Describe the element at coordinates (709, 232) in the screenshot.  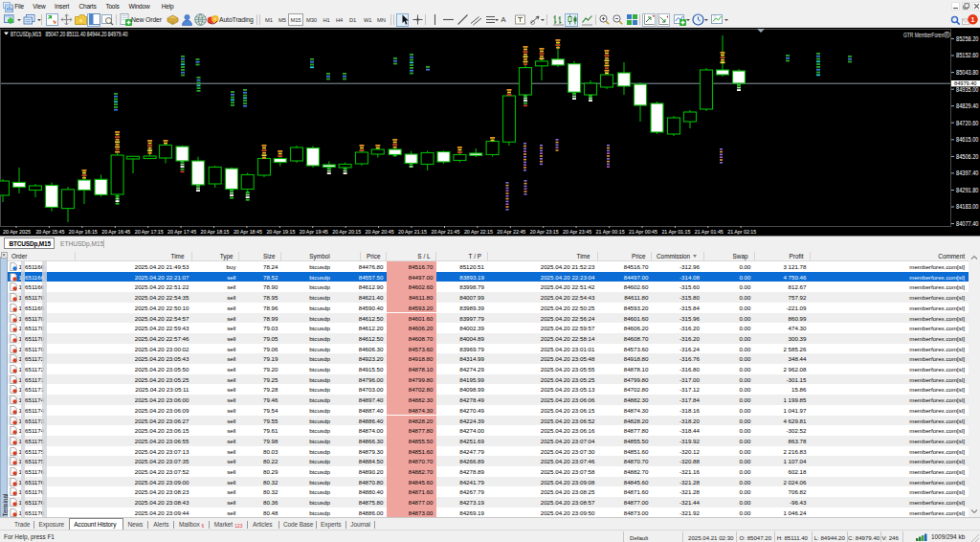
I see `svg-text: 21 Apr 01:45` at that location.